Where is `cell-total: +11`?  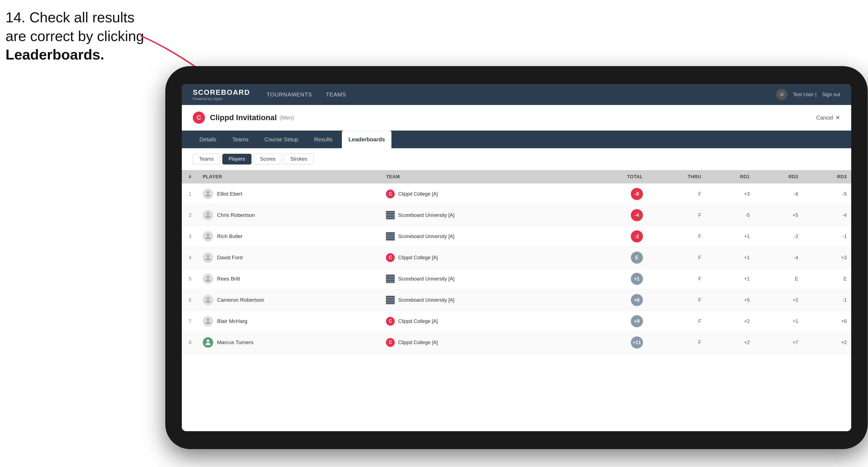
cell-total: +11 is located at coordinates (615, 342).